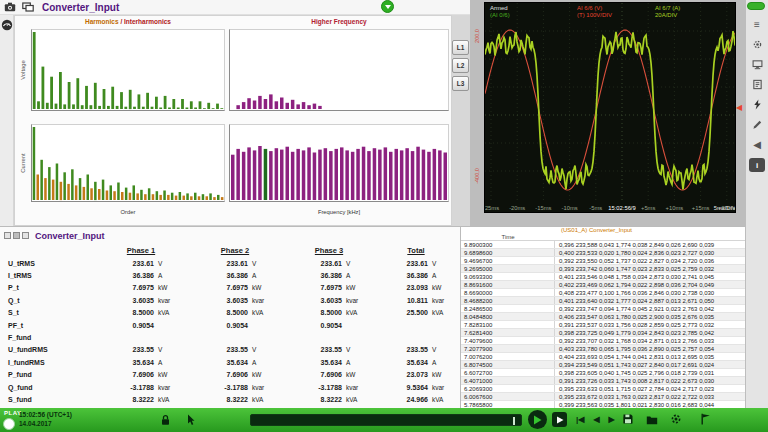  What do you see at coordinates (650, 261) in the screenshot?
I see `data-values-cell: 0,392 233,550 0,052 1,737 0,022 2,827 0,…` at bounding box center [650, 261].